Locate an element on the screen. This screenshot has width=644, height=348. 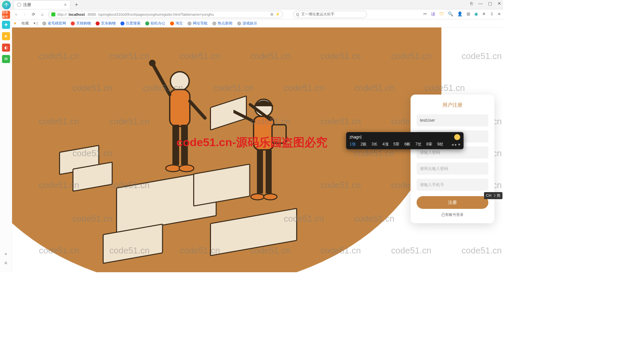
ime-candidates: 1张 2账 3长 4涨 5章 6帐 7仗 8掌 9杖 ◂ ▸ ▾ is located at coordinates (405, 144).